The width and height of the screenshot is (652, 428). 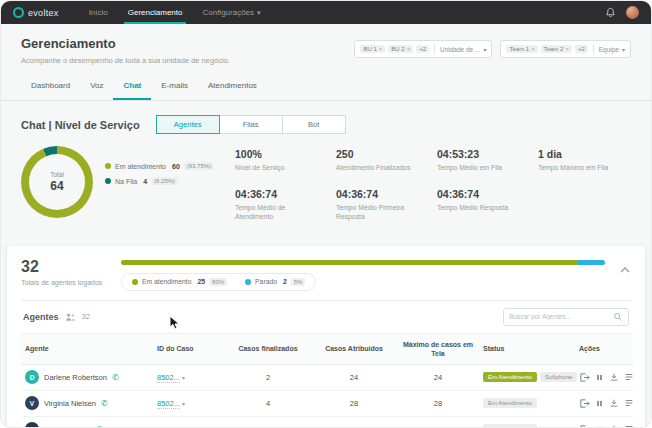 I want to click on filter-tag-bu1: BU 1×, so click(x=372, y=49).